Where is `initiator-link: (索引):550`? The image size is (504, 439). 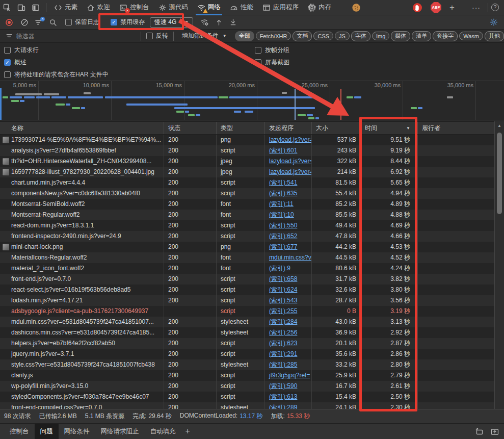
initiator-link: (索引):550 is located at coordinates (283, 225).